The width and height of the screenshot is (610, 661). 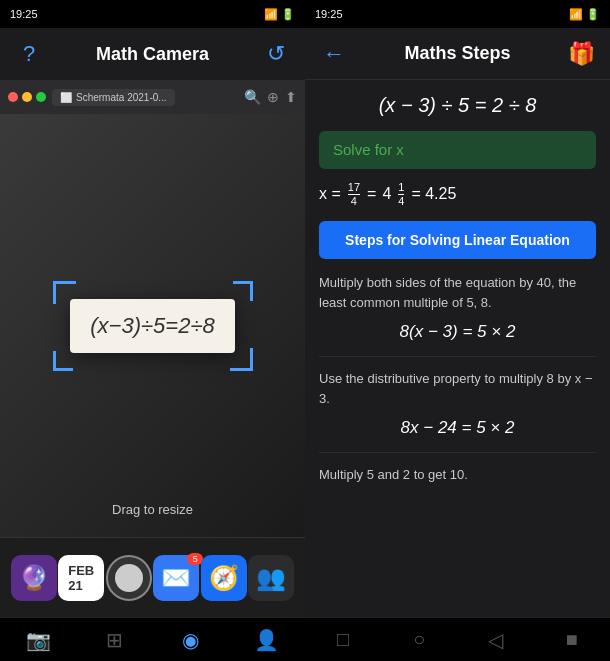 I want to click on decimal-value: = 4.25, so click(x=434, y=194).